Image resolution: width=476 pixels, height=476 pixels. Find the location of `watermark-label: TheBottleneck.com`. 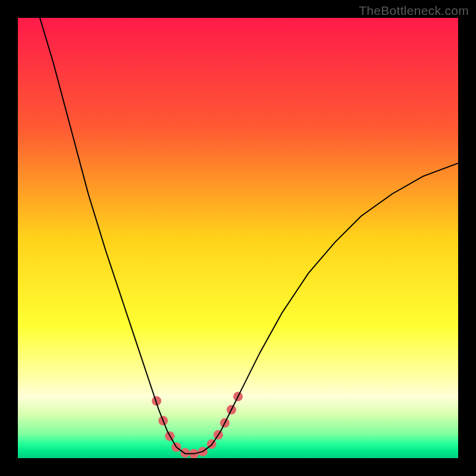

watermark-label: TheBottleneck.com is located at coordinates (414, 11).